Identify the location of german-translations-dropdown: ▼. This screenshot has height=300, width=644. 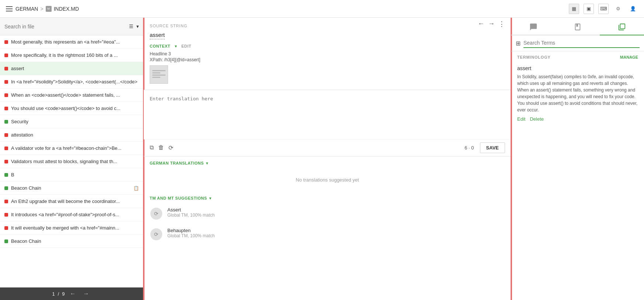
(207, 163).